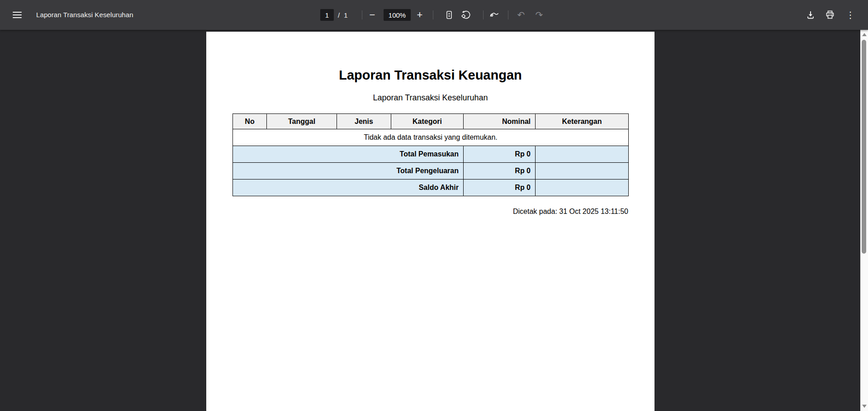  Describe the element at coordinates (494, 15) in the screenshot. I see `pen-squiggle-icon` at that location.